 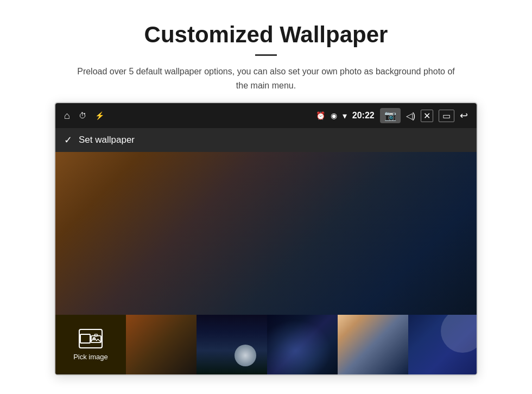 I want to click on pick-image-label: Pick image, so click(x=91, y=357).